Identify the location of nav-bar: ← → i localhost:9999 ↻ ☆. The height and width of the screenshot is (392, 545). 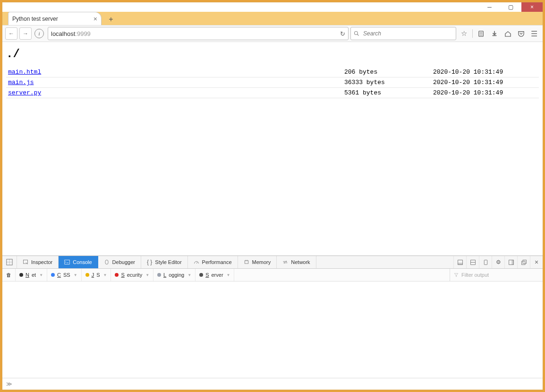
(272, 34).